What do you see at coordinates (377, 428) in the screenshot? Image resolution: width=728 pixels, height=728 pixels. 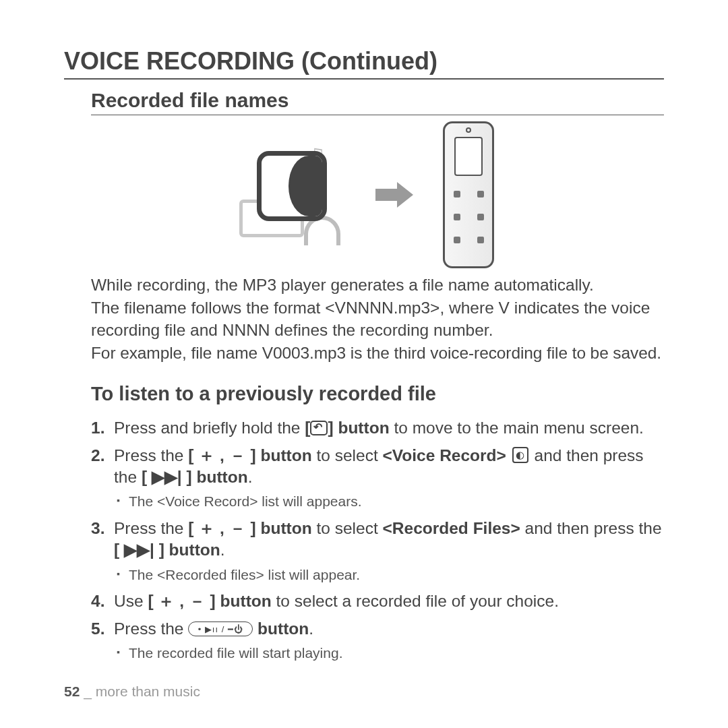 I see `step-1: Press and briefly hold the [] button to …` at bounding box center [377, 428].